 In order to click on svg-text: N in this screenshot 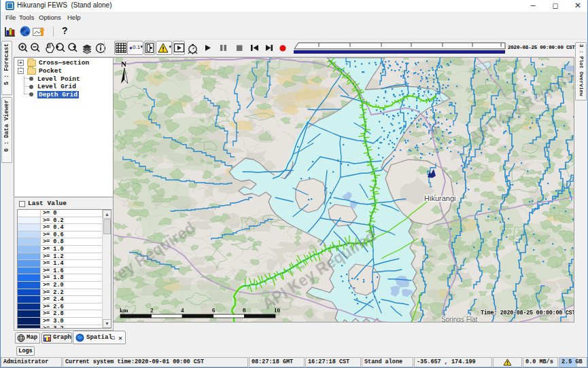, I will do `click(124, 64)`.